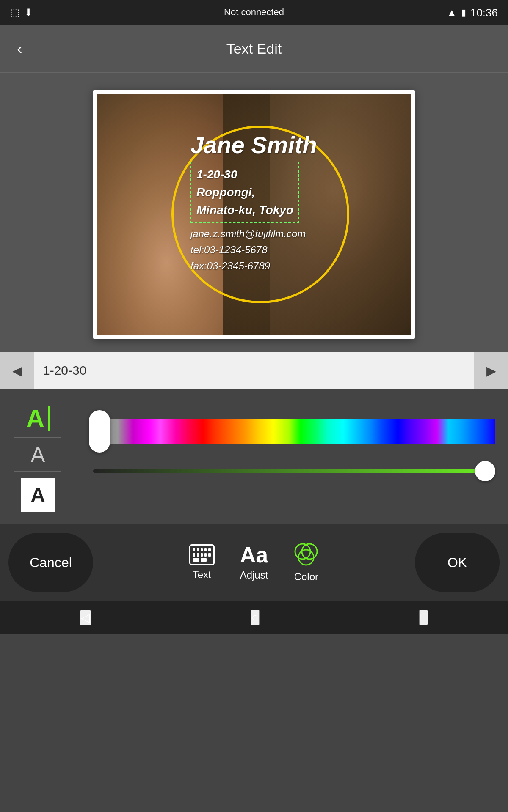 The width and height of the screenshot is (508, 812). Describe the element at coordinates (292, 471) in the screenshot. I see `brightness-slider-container` at that location.